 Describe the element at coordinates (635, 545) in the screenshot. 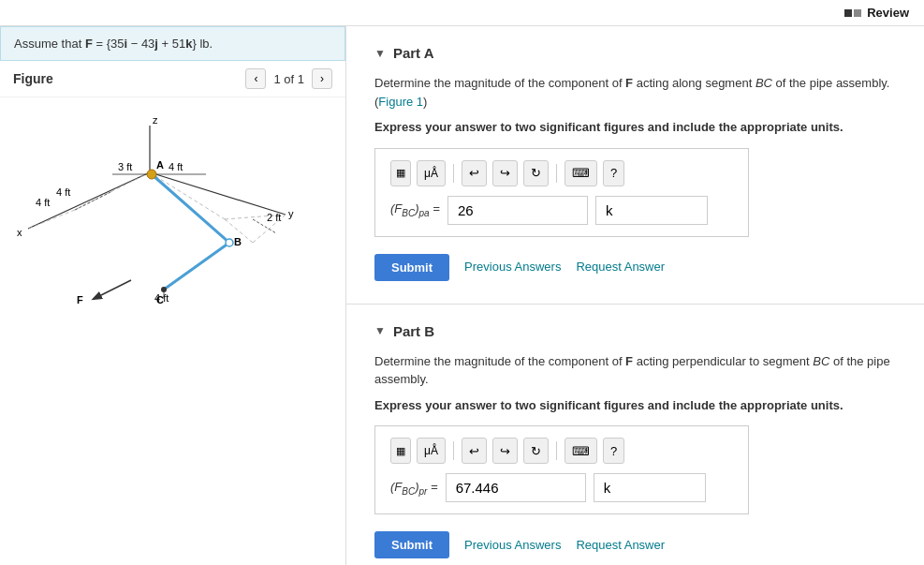

I see `part-b-action-row: Submit Previous Answers Request Answer` at that location.